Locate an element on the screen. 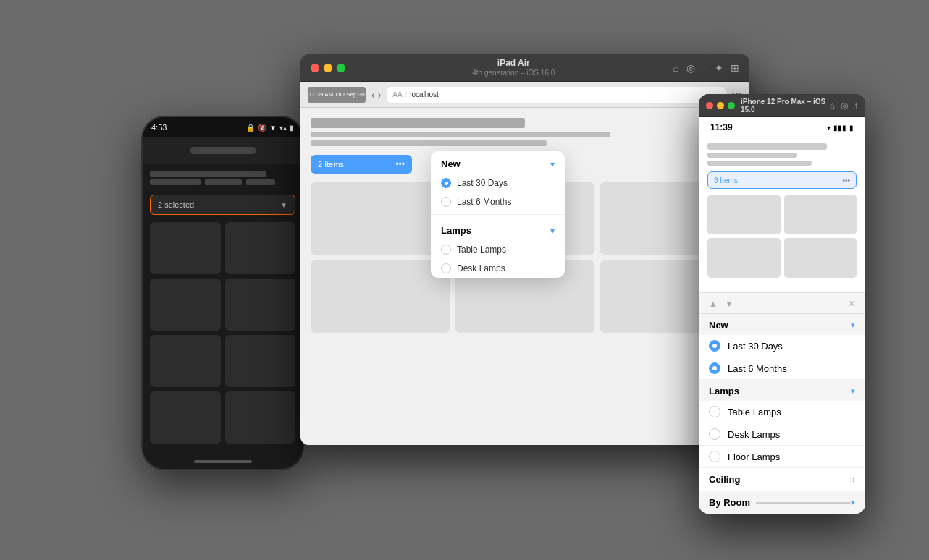 This screenshot has width=929, height=560. iphone-popup-label-desklamps: Desk Lamps is located at coordinates (754, 434).